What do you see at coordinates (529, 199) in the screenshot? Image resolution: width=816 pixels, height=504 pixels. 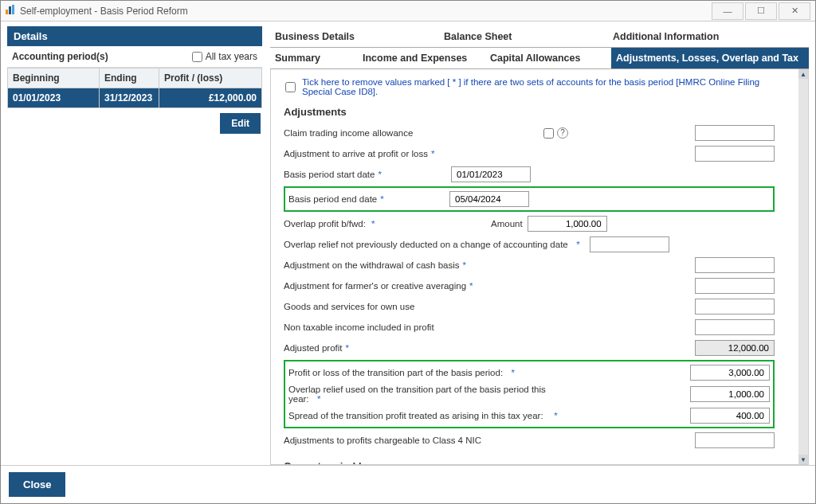 I see `bp-end-highlight: Basis period end date*` at bounding box center [529, 199].